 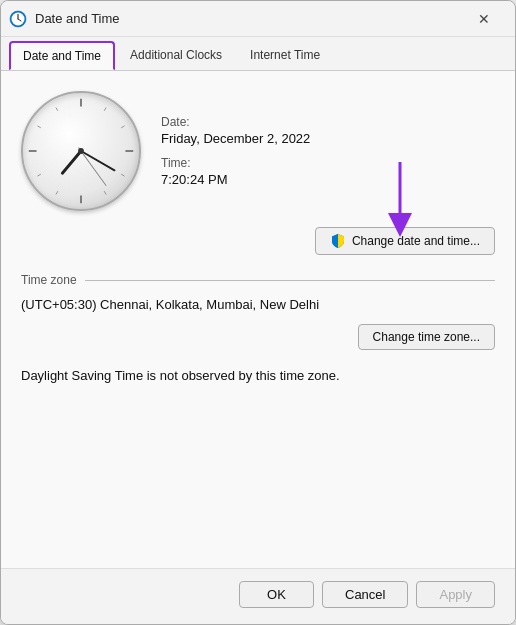 What do you see at coordinates (426, 337) in the screenshot?
I see `change-timezone-label: Change time zone...` at bounding box center [426, 337].